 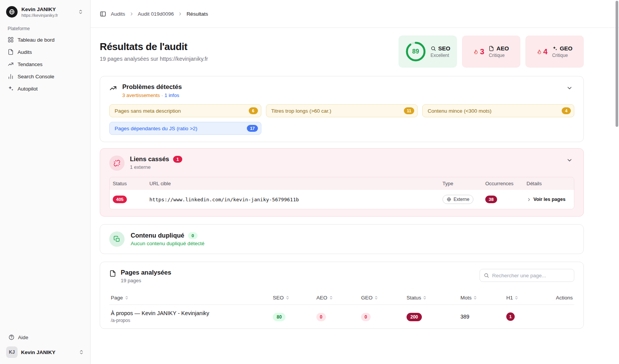 I want to click on link-type-badge: Externe, so click(x=458, y=199).